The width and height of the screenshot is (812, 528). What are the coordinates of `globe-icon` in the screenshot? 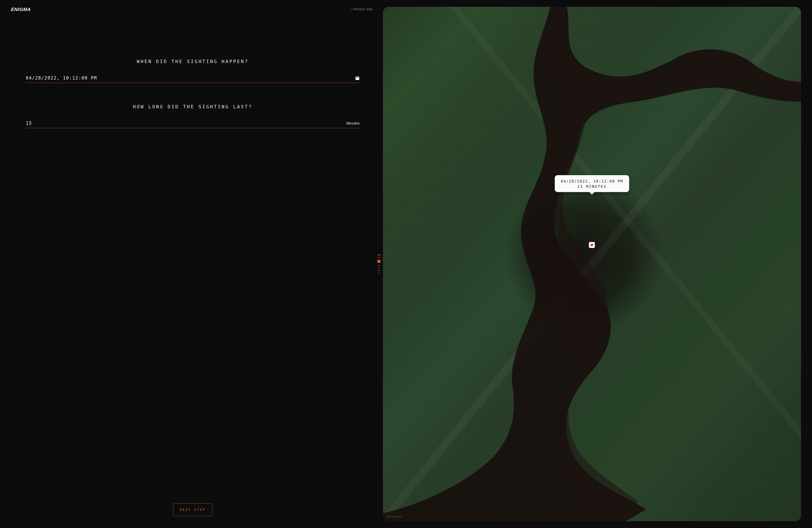 It's located at (388, 517).